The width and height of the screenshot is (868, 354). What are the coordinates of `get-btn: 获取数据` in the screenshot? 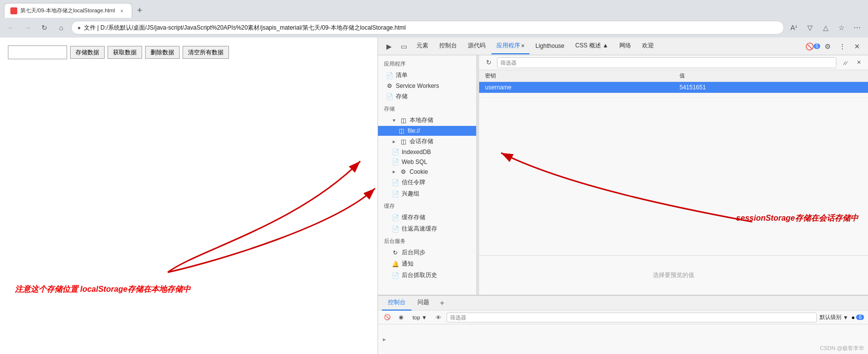 It's located at (125, 52).